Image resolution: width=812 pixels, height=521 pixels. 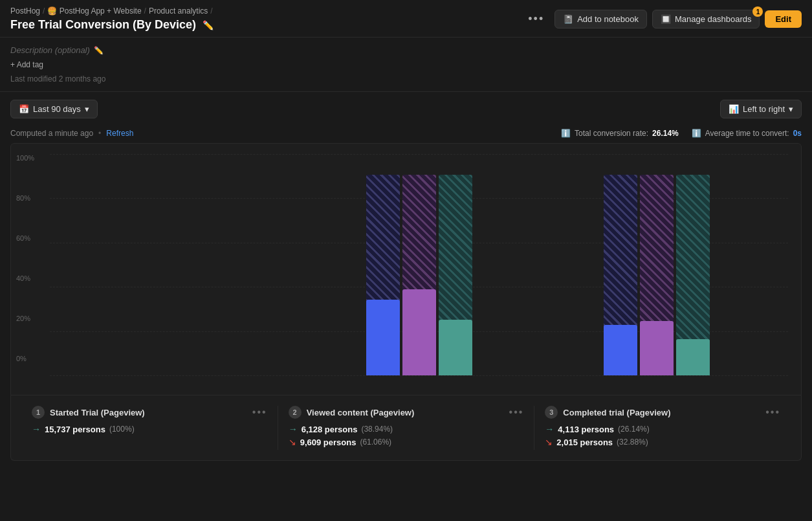 What do you see at coordinates (25, 278) in the screenshot?
I see `y-label-40: 40%` at bounding box center [25, 278].